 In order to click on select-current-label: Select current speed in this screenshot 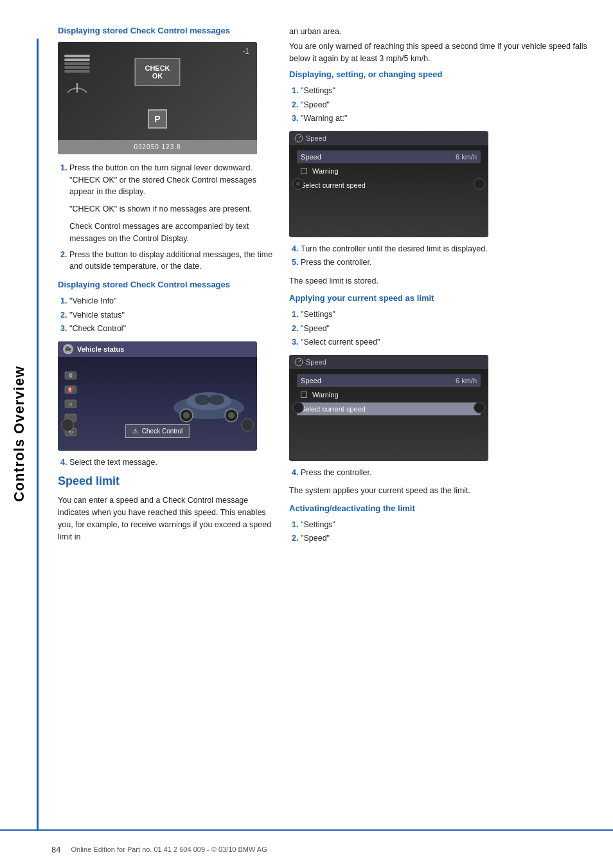, I will do `click(333, 185)`.